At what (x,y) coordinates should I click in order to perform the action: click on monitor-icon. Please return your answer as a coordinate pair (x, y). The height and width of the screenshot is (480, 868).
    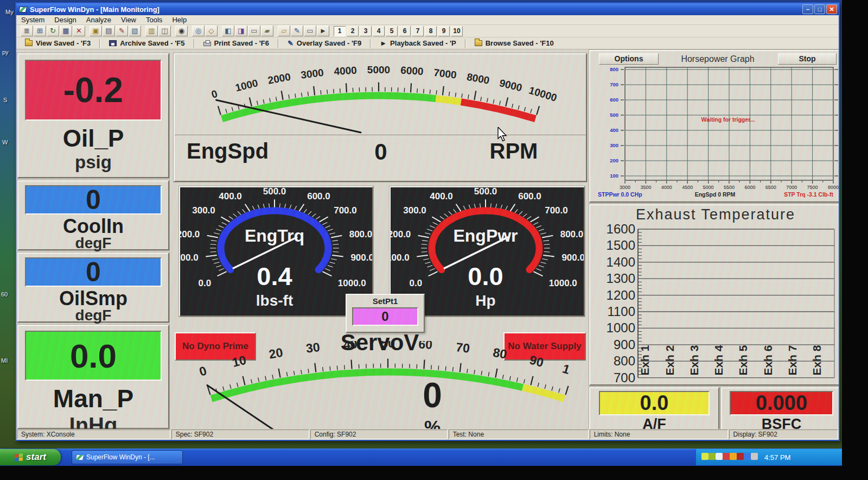
    Looking at the image, I should click on (726, 456).